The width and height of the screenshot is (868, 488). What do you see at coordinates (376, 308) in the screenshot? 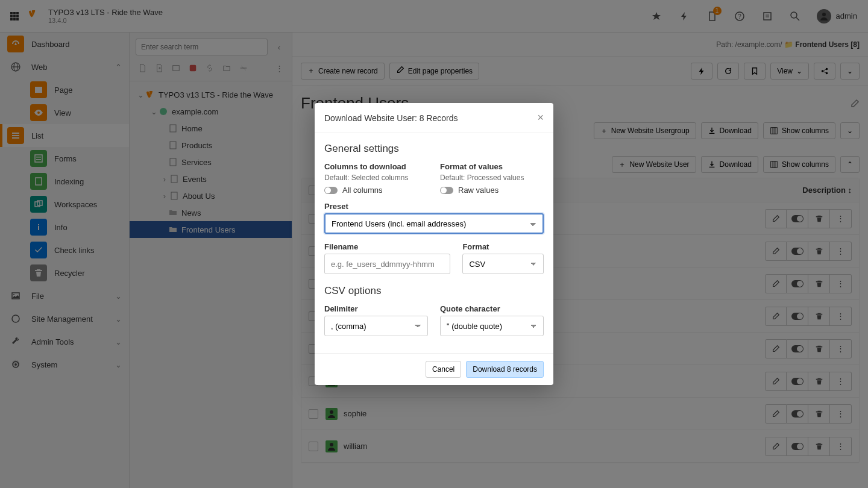
I see `delimiter-label: Delimiter` at bounding box center [376, 308].